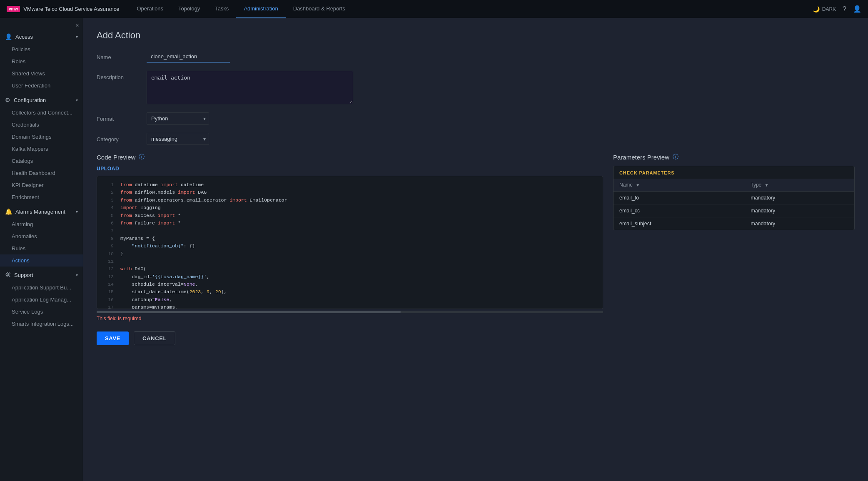 The image size is (868, 481). Describe the element at coordinates (71, 9) in the screenshot. I see `brand-name: VMware Telco Cloud Service Assurance` at that location.